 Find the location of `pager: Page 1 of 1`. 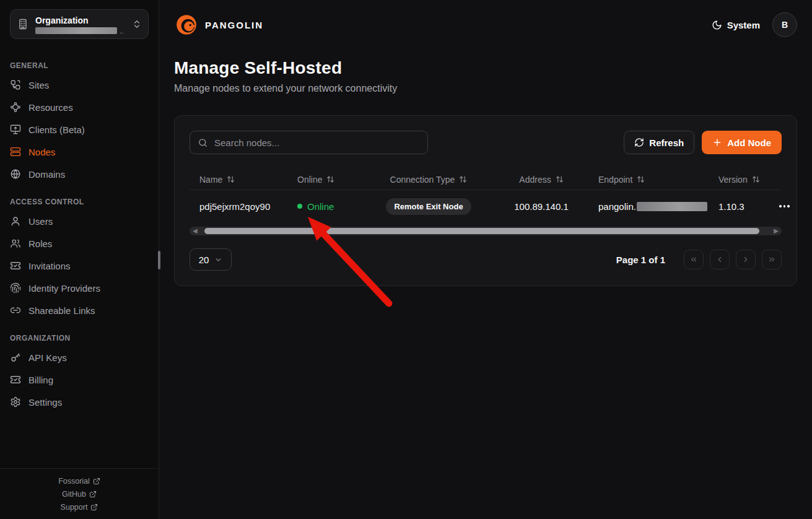

pager: Page 1 of 1 is located at coordinates (699, 260).